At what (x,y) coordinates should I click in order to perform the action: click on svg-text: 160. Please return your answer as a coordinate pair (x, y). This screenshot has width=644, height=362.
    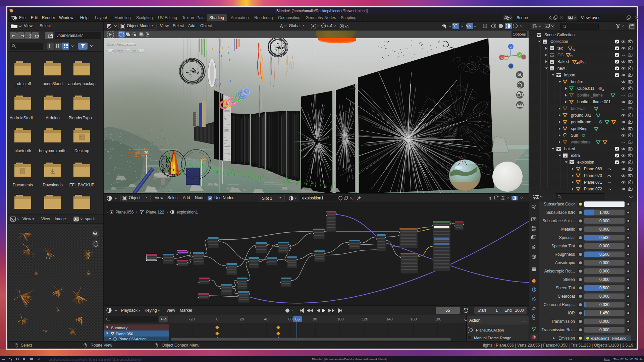
    Looking at the image, I should click on (413, 319).